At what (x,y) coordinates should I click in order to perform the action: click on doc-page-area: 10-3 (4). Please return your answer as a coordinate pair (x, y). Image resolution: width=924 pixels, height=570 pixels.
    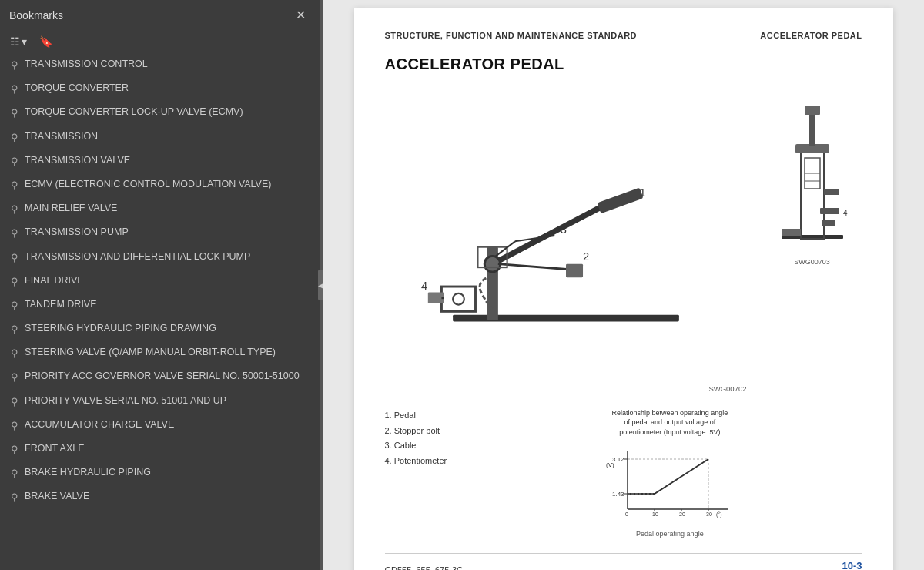
    Looking at the image, I should click on (852, 565).